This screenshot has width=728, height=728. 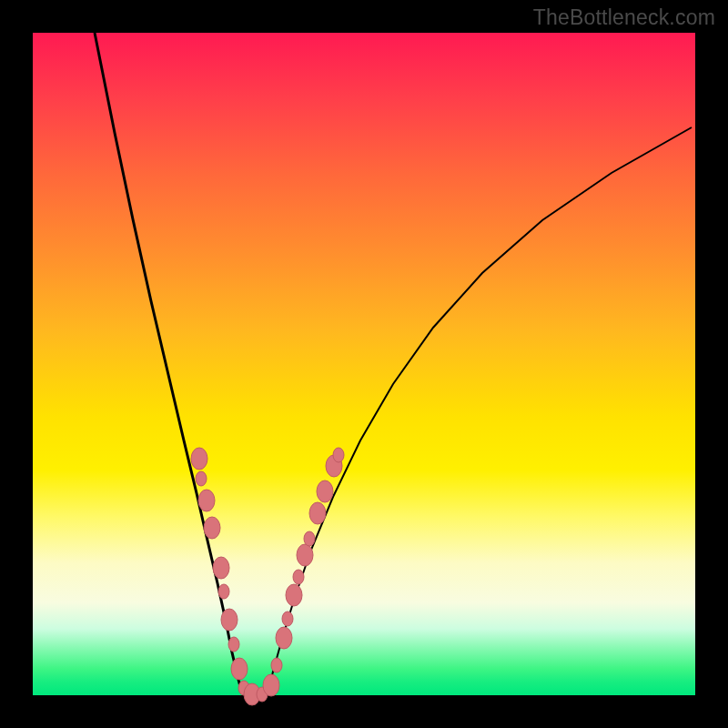 I want to click on markers-group, so click(x=268, y=577).